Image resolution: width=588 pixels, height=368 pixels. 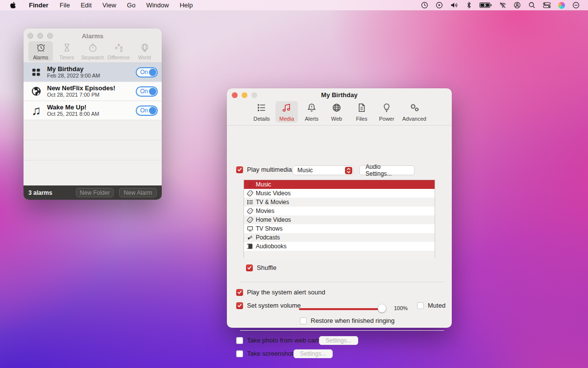 I want to click on volume-value: 100%, so click(x=401, y=308).